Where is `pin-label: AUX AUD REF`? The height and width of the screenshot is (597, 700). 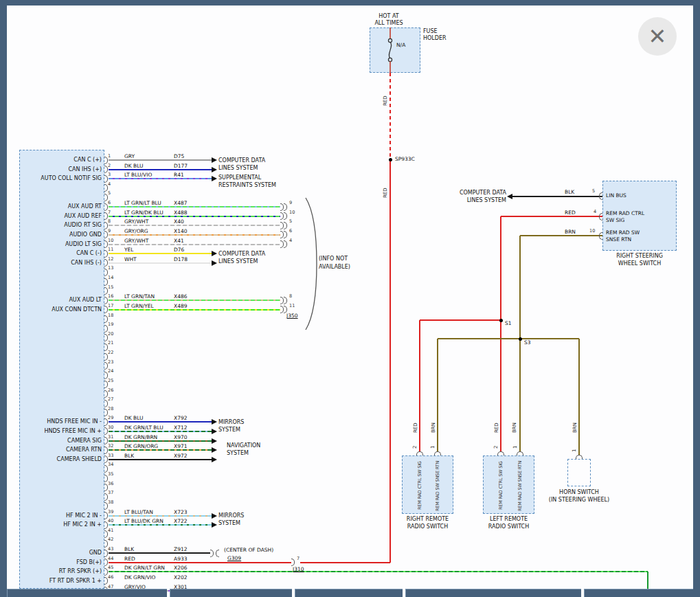
pin-label: AUX AUD REF is located at coordinates (61, 216).